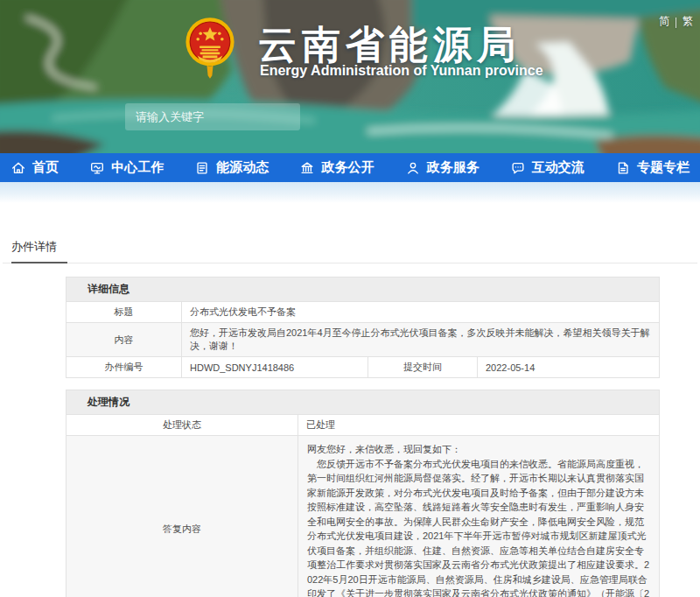 This screenshot has width=700, height=597. What do you see at coordinates (242, 168) in the screenshot?
I see `nav-label: 能源动态` at bounding box center [242, 168].